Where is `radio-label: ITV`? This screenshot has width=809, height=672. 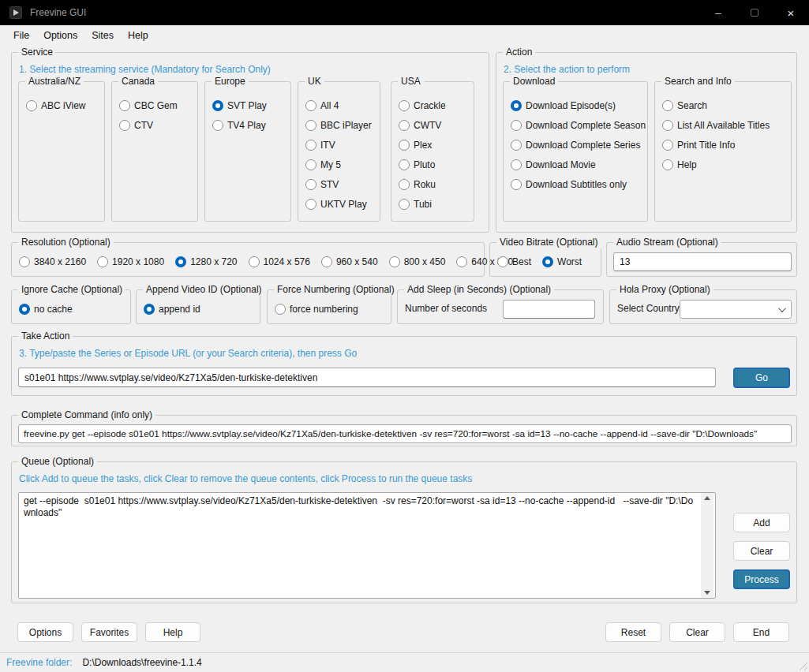 radio-label: ITV is located at coordinates (328, 145).